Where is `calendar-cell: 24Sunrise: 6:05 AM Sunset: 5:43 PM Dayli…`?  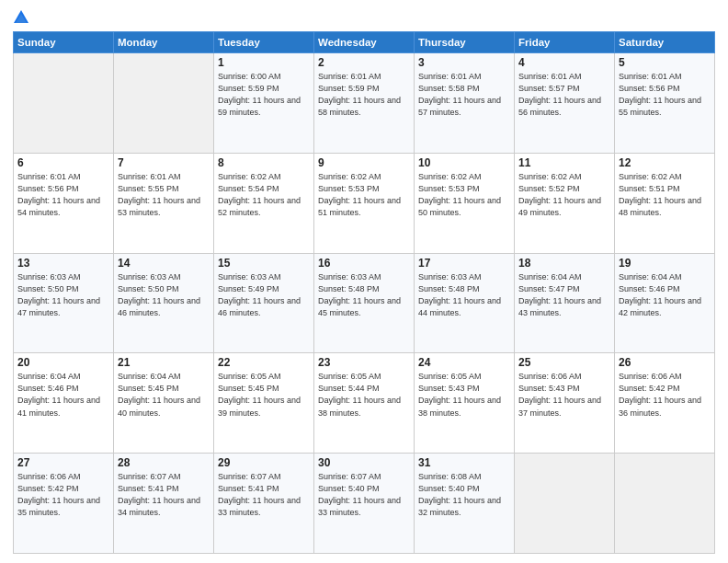 calendar-cell: 24Sunrise: 6:05 AM Sunset: 5:43 PM Dayli… is located at coordinates (465, 403).